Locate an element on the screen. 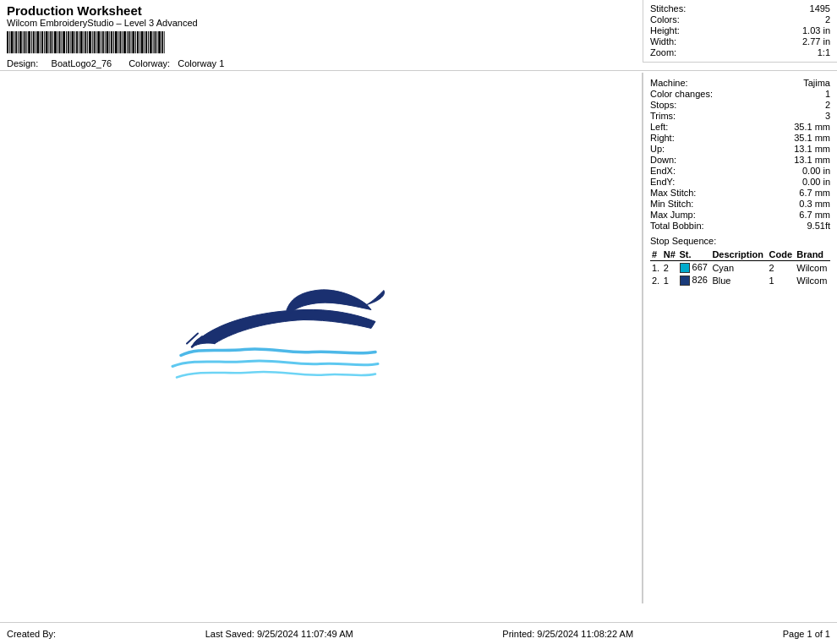 The image size is (837, 644). col-header-code: Code is located at coordinates (781, 255).